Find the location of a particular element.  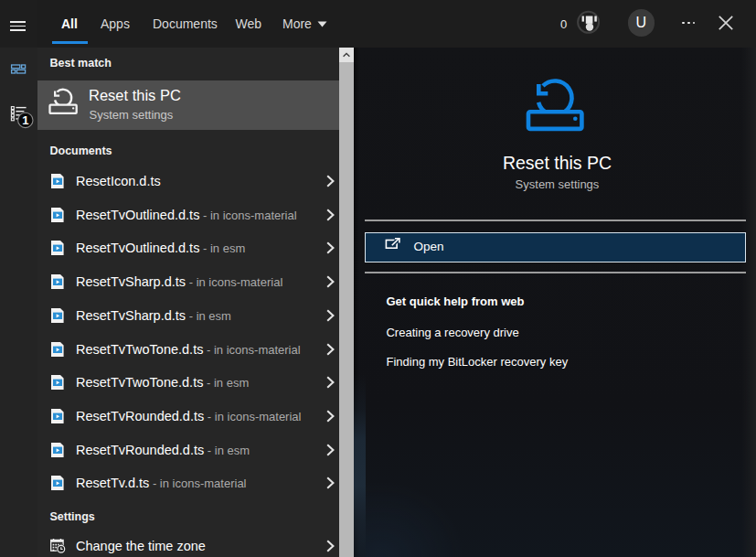

svg-text: 1 is located at coordinates (26, 121).